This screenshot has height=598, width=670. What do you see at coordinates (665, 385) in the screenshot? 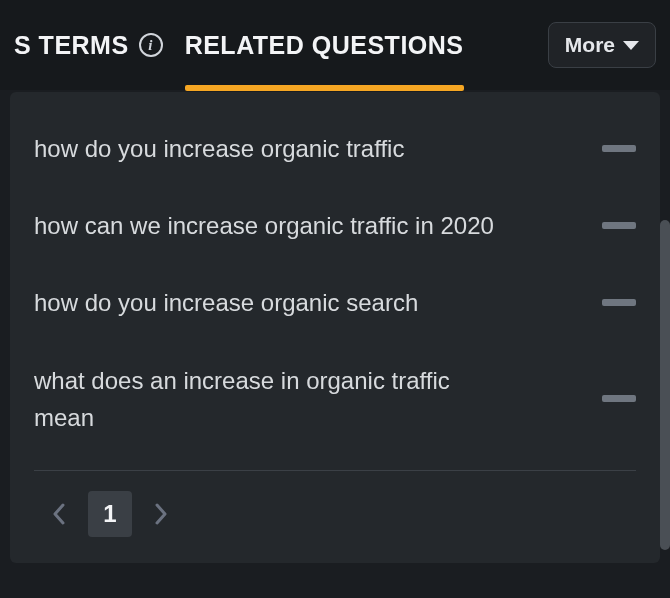
I see `scrollbar` at bounding box center [665, 385].